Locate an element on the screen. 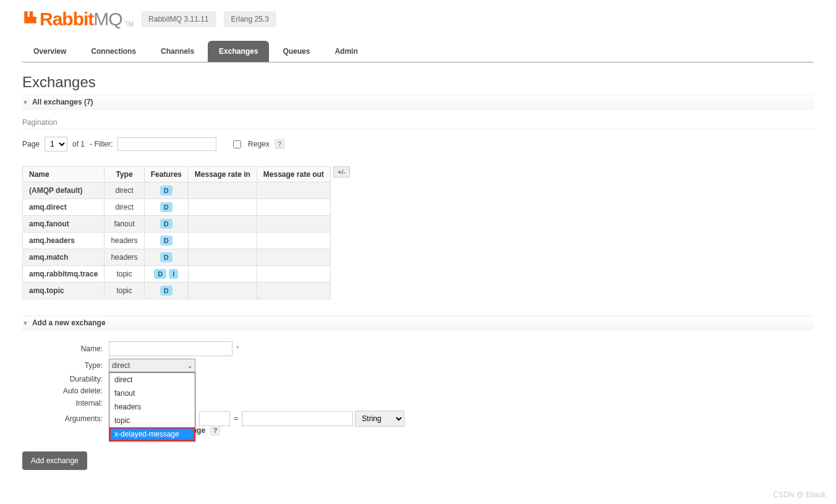 The image size is (836, 504). tab-connections: Connections is located at coordinates (114, 51).